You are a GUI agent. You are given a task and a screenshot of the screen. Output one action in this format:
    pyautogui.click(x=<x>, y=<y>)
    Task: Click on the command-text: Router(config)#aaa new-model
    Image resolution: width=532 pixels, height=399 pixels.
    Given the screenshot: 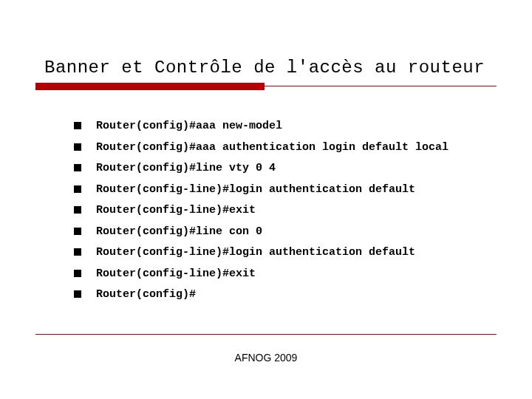 What is the action you would take?
    pyautogui.click(x=189, y=127)
    